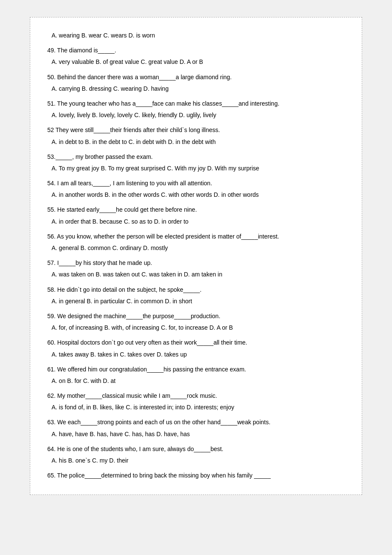 This screenshot has width=392, height=555. I want to click on answer-line: A. in debt to B. in the debt to C. in de…, so click(196, 142).